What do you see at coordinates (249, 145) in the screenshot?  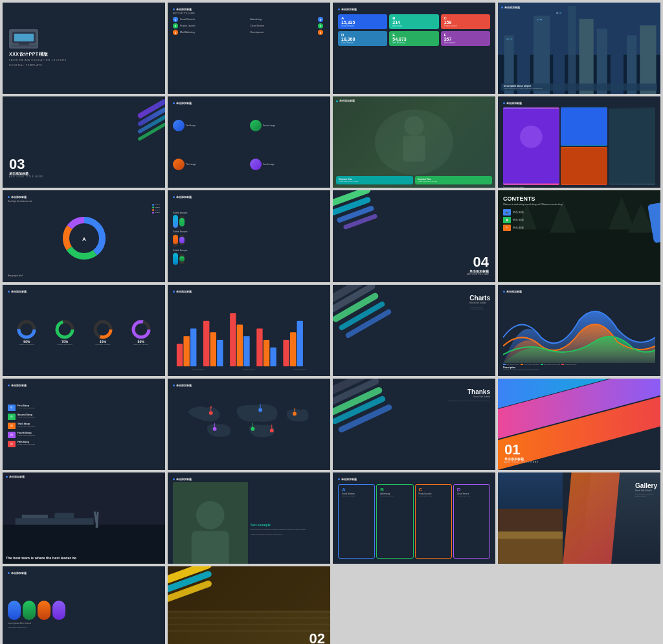 I see `four-images-grid: First Image Second image Third image Fou…` at bounding box center [249, 145].